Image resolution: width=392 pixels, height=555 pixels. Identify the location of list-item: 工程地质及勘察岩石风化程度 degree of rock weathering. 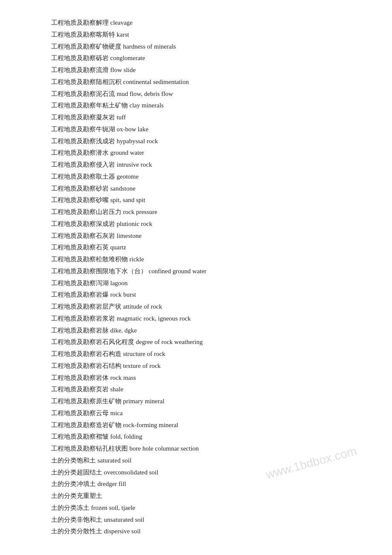
(196, 342).